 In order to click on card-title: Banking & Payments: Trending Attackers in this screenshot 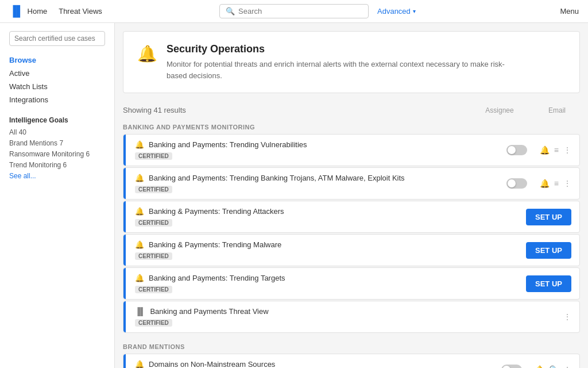, I will do `click(216, 212)`.